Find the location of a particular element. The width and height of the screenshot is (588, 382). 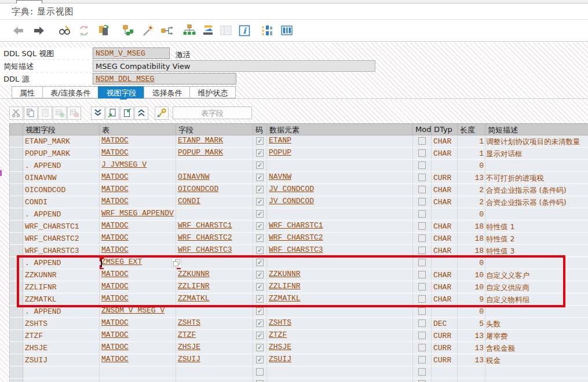

data-element-link: WRF_CHARSTC3 is located at coordinates (295, 249).